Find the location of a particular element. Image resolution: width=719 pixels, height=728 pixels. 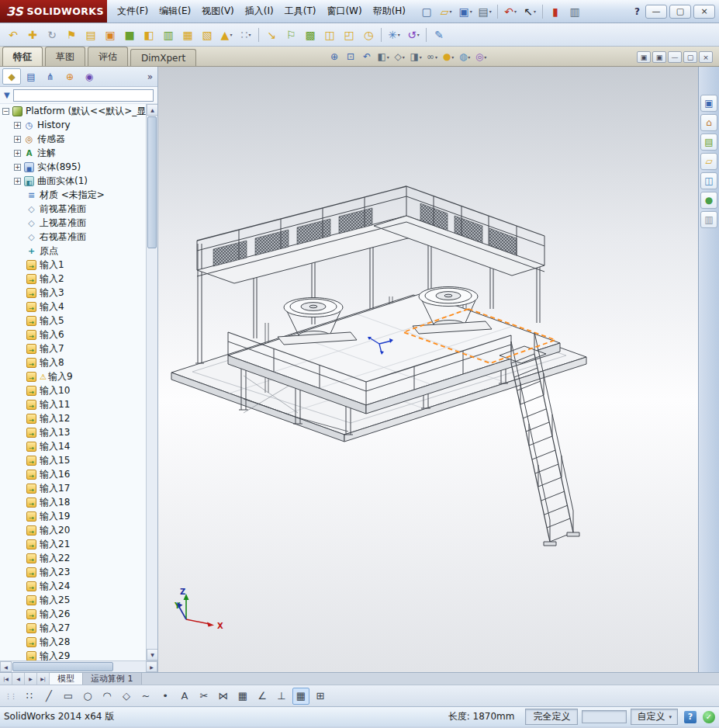

print-icon: ▤ is located at coordinates (485, 12).